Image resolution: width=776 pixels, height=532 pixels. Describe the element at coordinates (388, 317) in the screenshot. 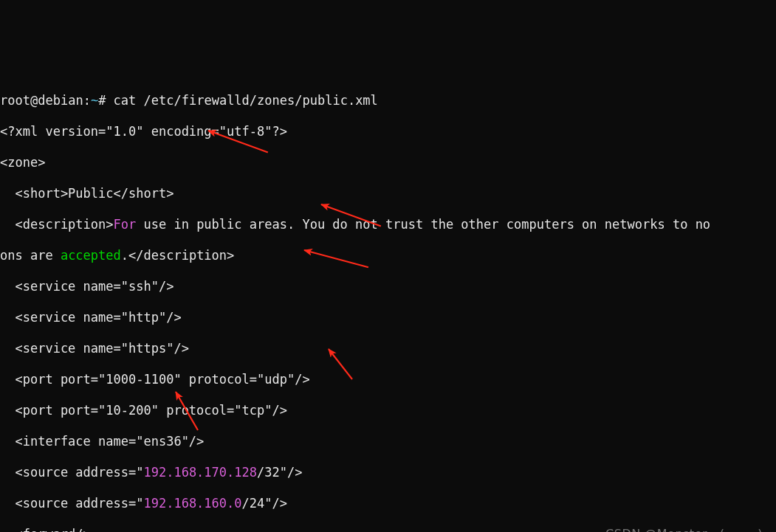

I see `xml-svc-http: <service name="http"/>` at that location.